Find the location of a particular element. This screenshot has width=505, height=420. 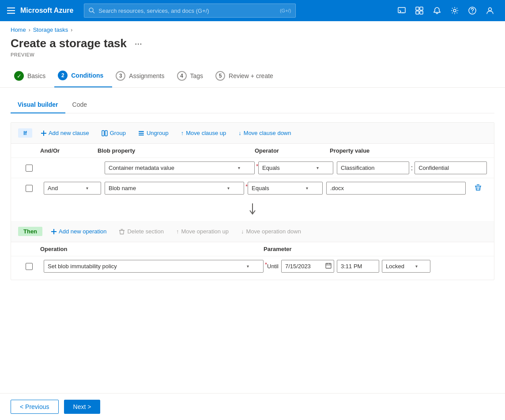

help-icon is located at coordinates (472, 11).